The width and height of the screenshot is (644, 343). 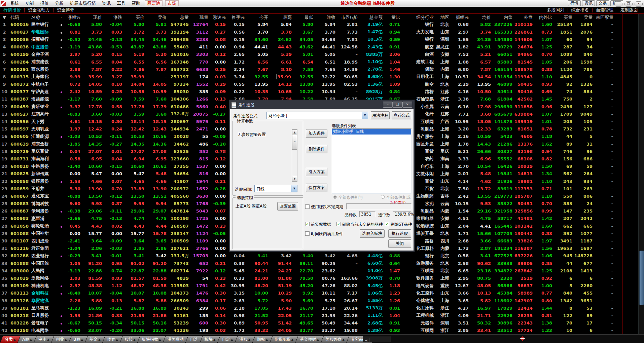 I want to click on column-header-amt: 总金额, so click(x=372, y=17).